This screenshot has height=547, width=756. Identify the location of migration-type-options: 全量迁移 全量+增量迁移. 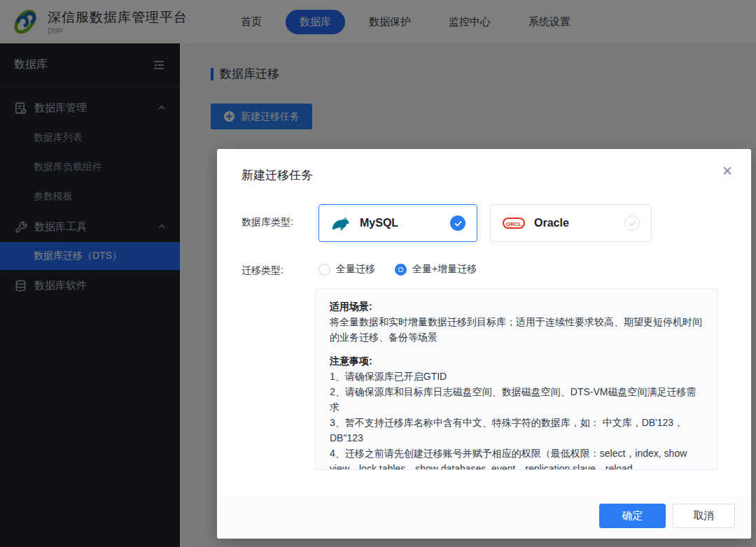
(407, 269).